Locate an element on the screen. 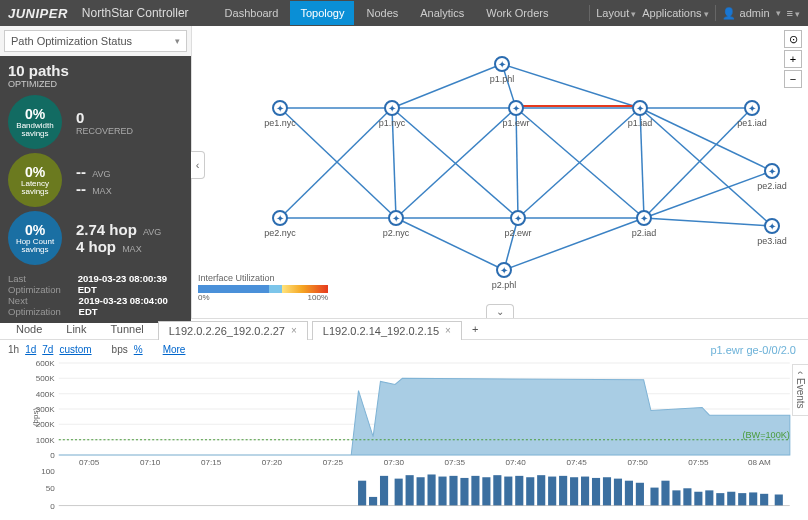 Image resolution: width=808 pixels, height=520 pixels. svg-text: 07:10 is located at coordinates (150, 462).